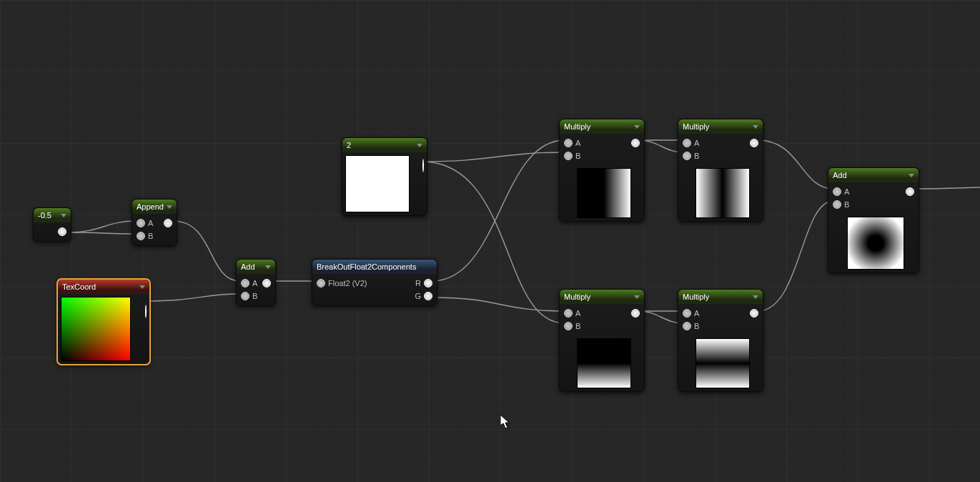  I want to click on node-title: -0.5, so click(48, 215).